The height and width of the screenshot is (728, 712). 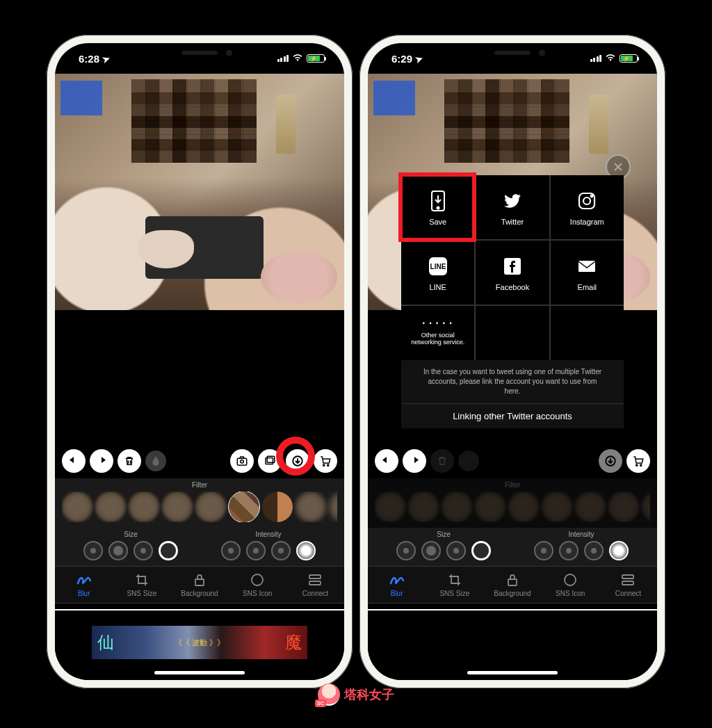 I want to click on share-line: LINE LINE, so click(x=438, y=273).